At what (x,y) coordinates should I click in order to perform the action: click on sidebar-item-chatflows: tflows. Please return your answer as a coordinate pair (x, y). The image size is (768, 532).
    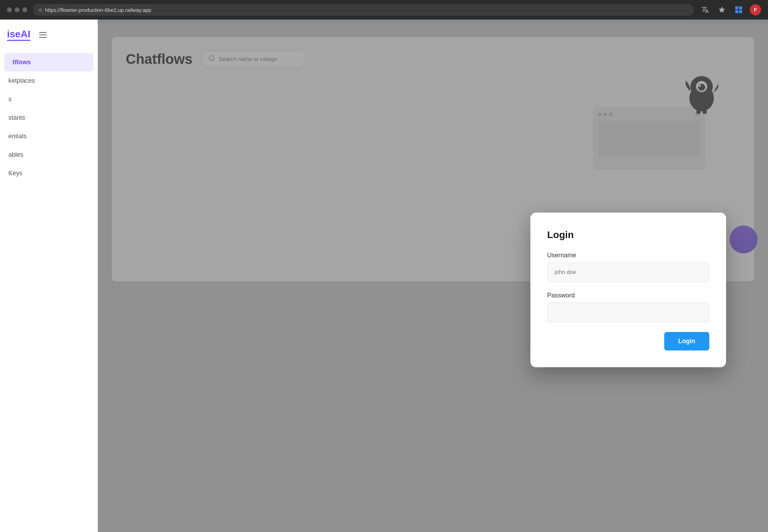
    Looking at the image, I should click on (49, 62).